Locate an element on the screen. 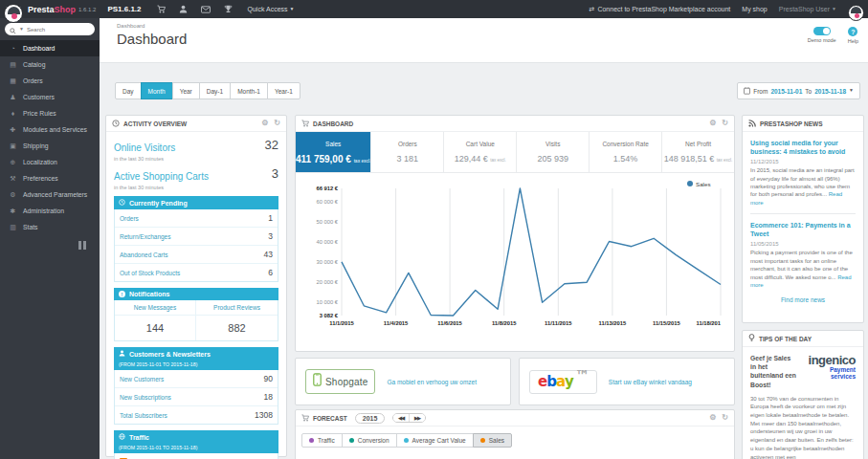 The width and height of the screenshot is (868, 459). badges-trophy-icon is located at coordinates (228, 10).